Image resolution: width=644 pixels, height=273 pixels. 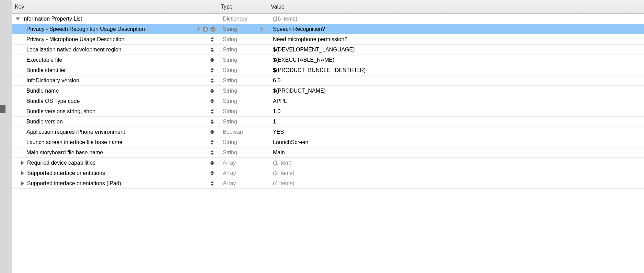 I want to click on item-key-text: Bundle name, so click(x=43, y=91).